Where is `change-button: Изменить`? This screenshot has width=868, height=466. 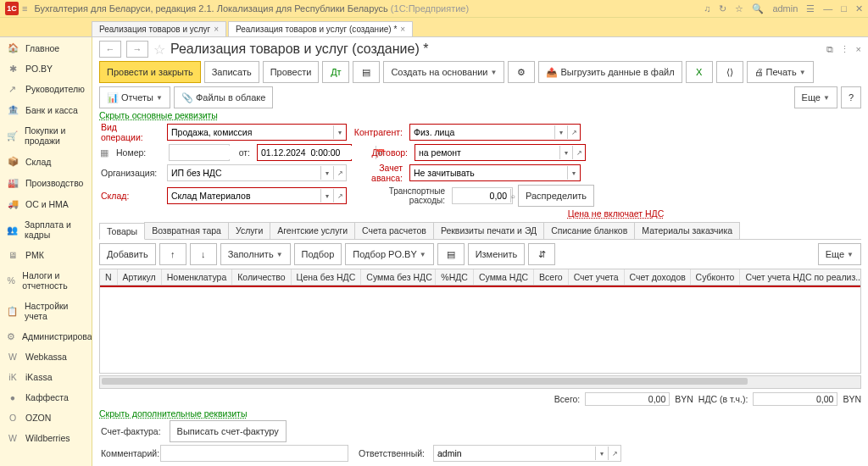 change-button: Изменить is located at coordinates (497, 254).